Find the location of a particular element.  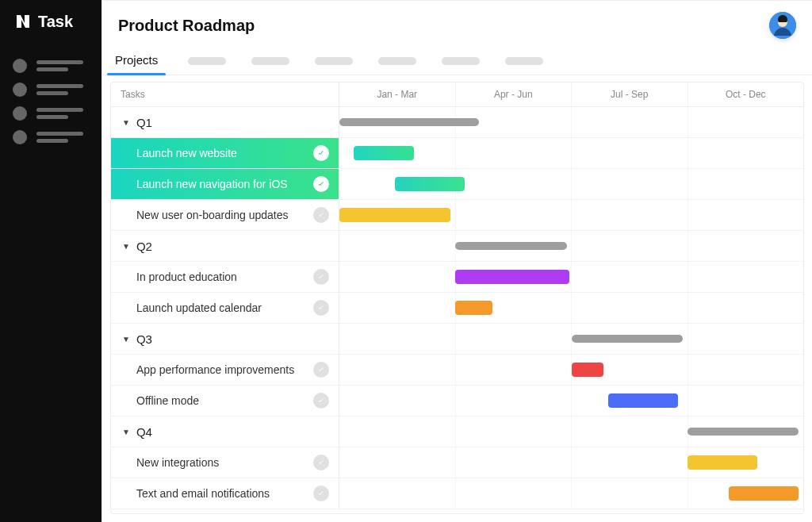

task-label-cell: New user on-boarding updates is located at coordinates (225, 215).